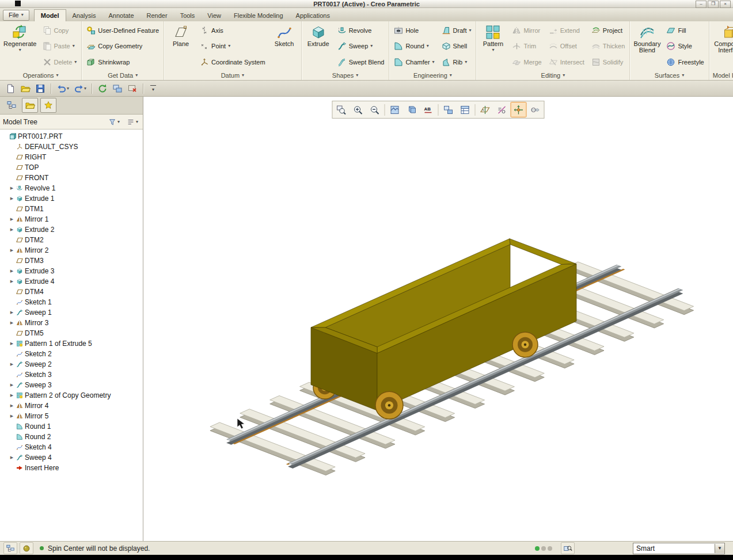  Describe the element at coordinates (40, 89) in the screenshot. I see `qat-save` at that location.